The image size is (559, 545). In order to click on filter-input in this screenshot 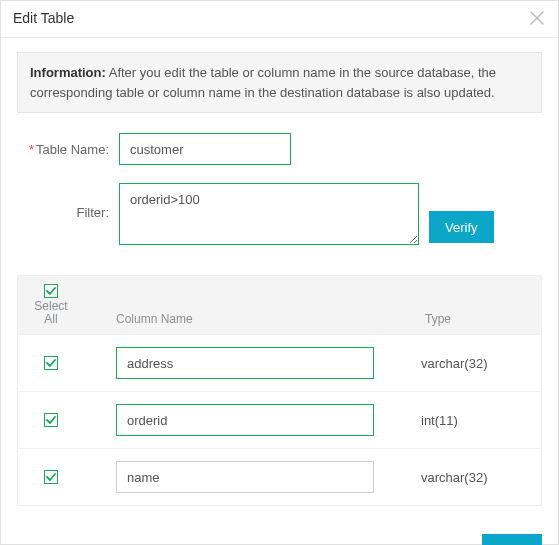, I will do `click(269, 214)`.